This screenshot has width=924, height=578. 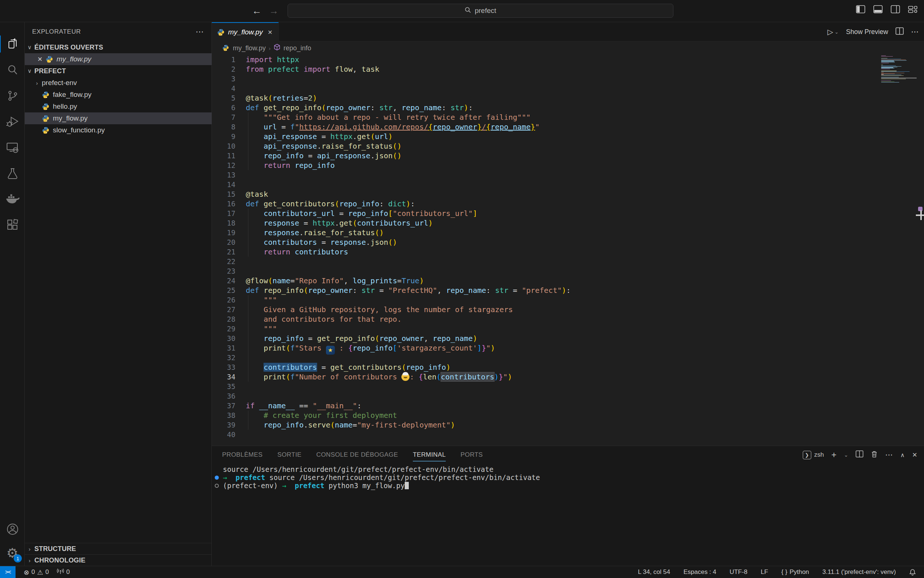 I want to click on code-line: 38 # create your first deployment, so click(x=568, y=415).